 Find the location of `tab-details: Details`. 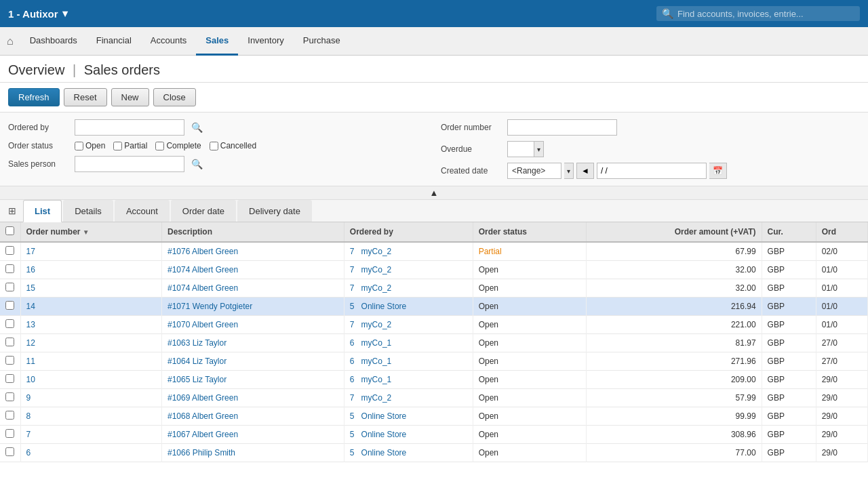

tab-details: Details is located at coordinates (88, 211).